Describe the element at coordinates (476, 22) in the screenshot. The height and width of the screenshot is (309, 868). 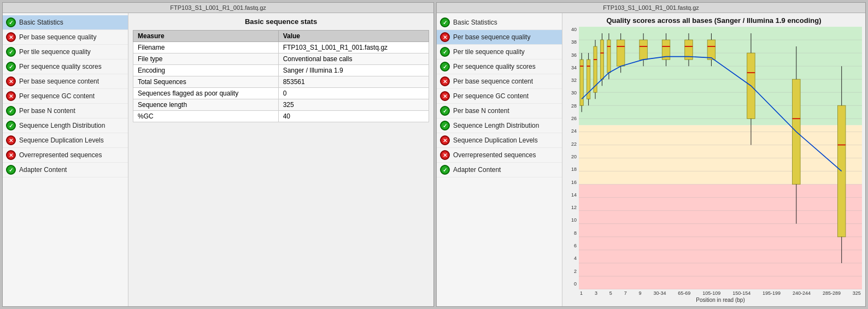
I see `nav-item-label: Basic Statistics` at that location.